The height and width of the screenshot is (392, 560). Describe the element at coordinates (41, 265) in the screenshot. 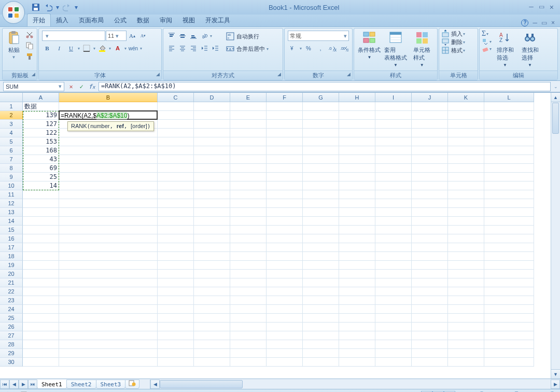

I see `cell-A19` at that location.